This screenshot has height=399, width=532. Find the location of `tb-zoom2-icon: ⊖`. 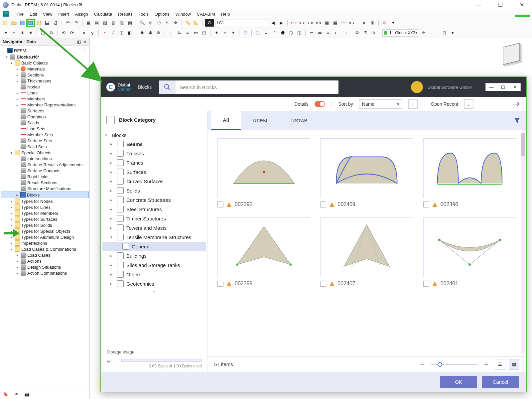

tb-zoom2-icon: ⊖ is located at coordinates (159, 23).